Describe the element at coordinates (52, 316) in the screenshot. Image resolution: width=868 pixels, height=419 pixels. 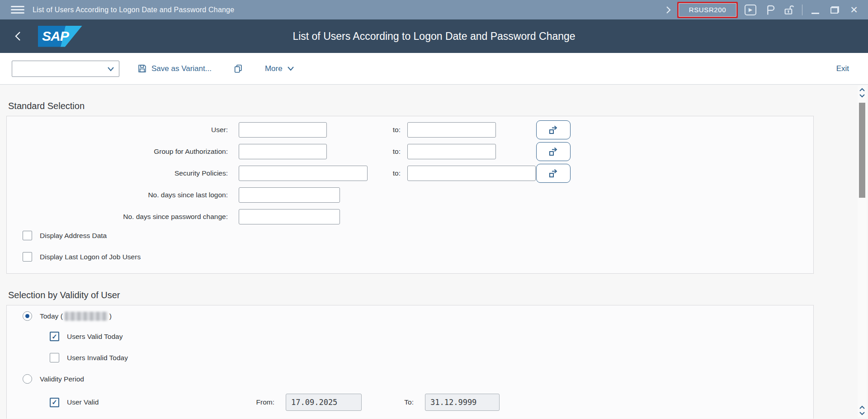
I see `today-label: Today (` at that location.